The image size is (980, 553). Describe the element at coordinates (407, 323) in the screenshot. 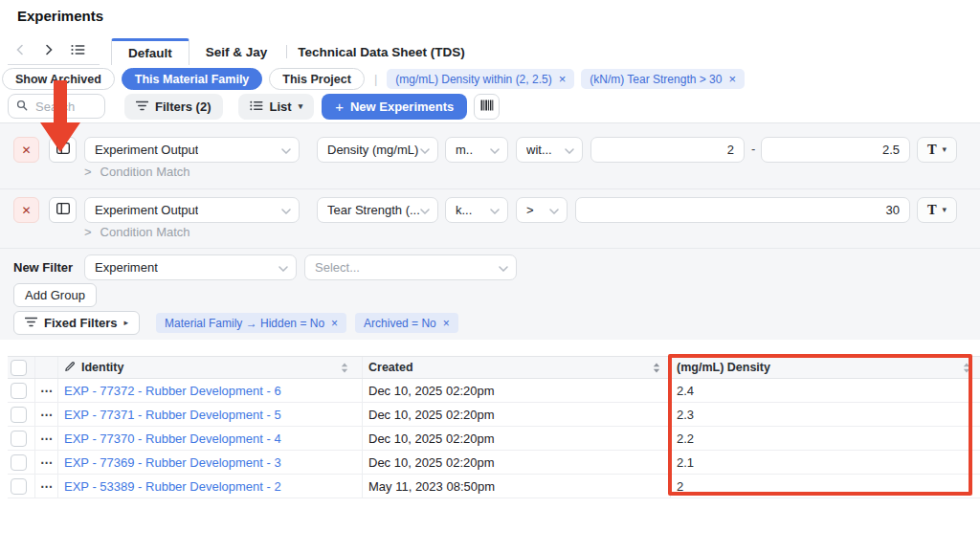

I see `fixed-chip-archived: Archived = No ×` at that location.